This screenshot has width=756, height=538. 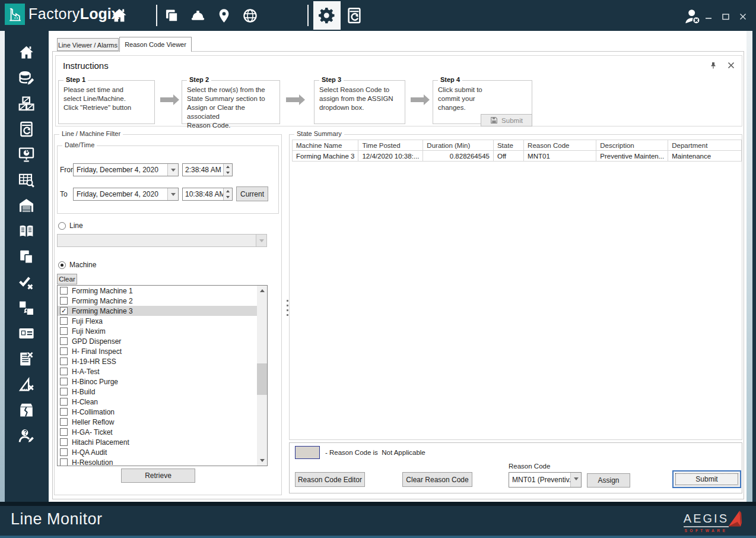 I want to click on sidebar-materials-icon, so click(x=27, y=103).